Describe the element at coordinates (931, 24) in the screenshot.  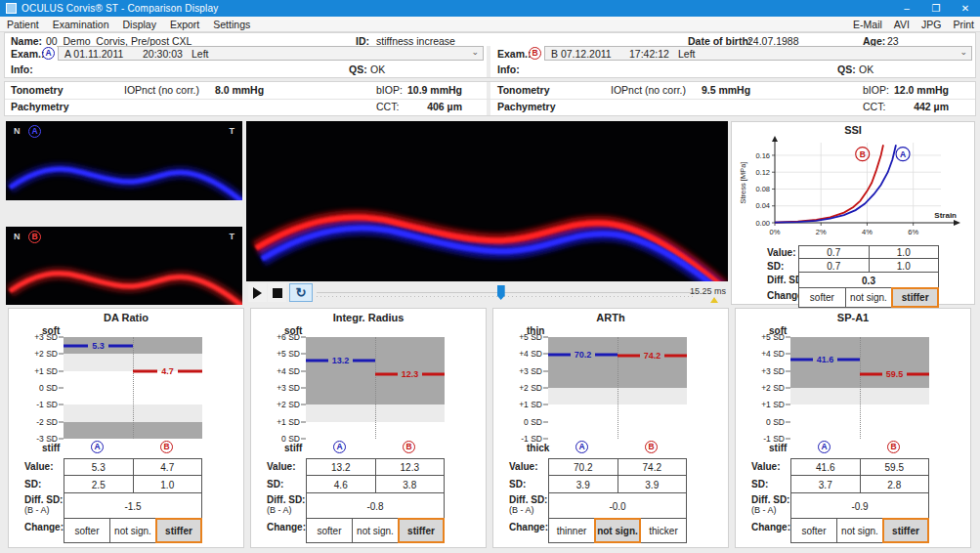
I see `jpg-button: JPG` at that location.